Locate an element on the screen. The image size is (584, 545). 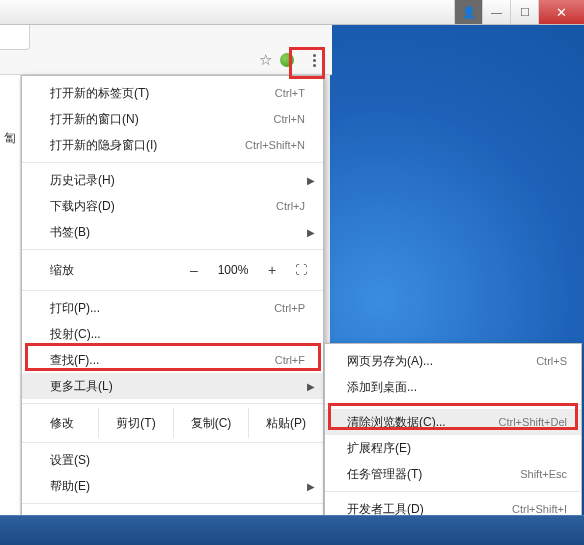
fullscreen-button: ⛶ is located at coordinates (301, 270).